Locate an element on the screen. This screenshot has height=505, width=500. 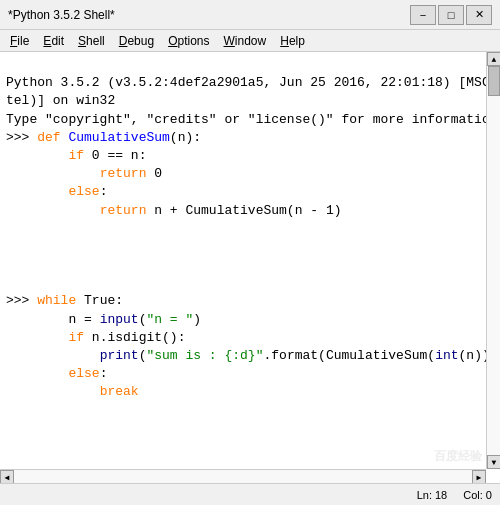
kw-else2: else is located at coordinates (84, 374).